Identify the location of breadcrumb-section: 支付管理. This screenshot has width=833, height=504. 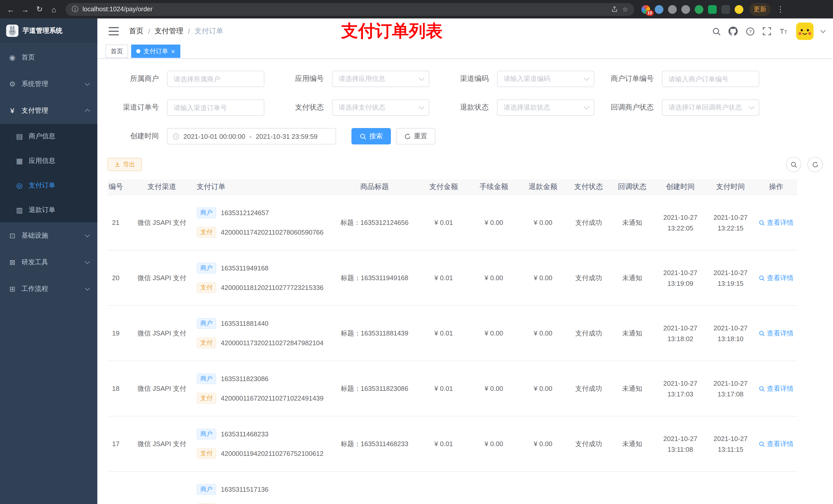
(169, 31).